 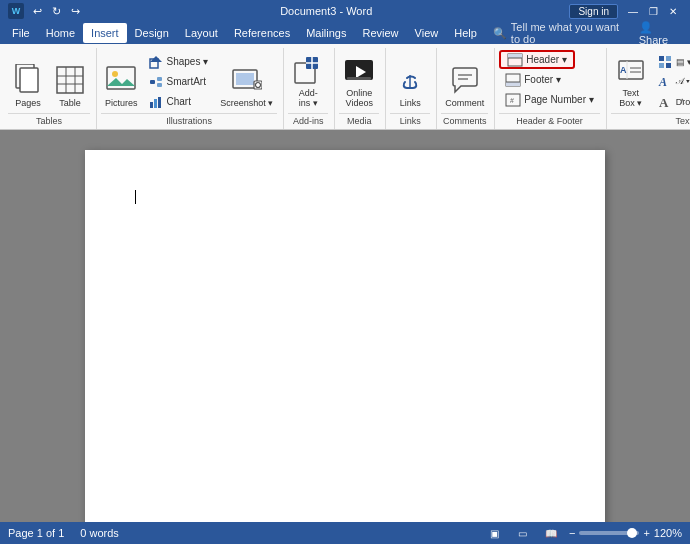 I want to click on sign-in-button: Sign in, so click(x=594, y=12).